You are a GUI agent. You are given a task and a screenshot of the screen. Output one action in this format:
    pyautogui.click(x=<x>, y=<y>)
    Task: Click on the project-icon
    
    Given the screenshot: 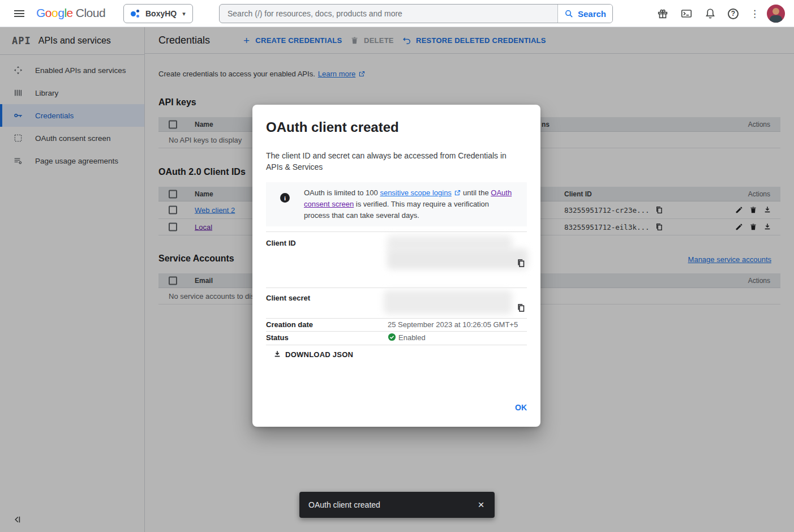 What is the action you would take?
    pyautogui.click(x=135, y=14)
    